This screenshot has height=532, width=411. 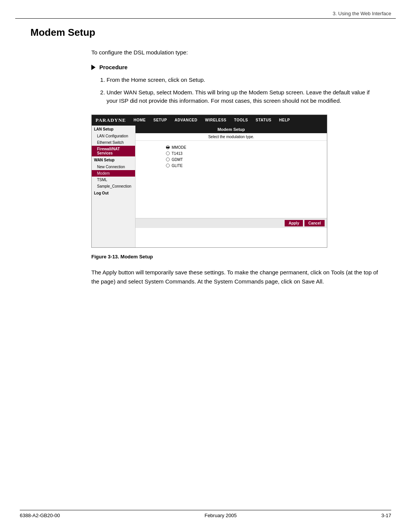 I want to click on sidebar-item-sample-connection: Sample_Connection, so click(x=113, y=186).